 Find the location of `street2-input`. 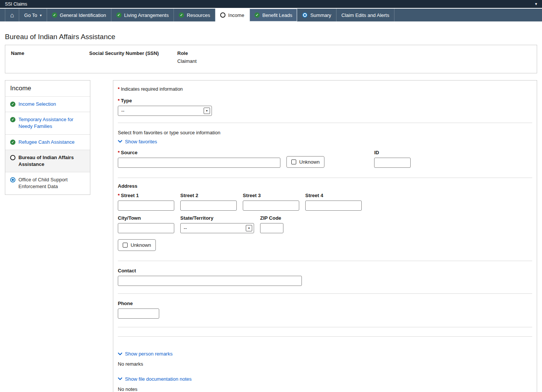

street2-input is located at coordinates (209, 205).